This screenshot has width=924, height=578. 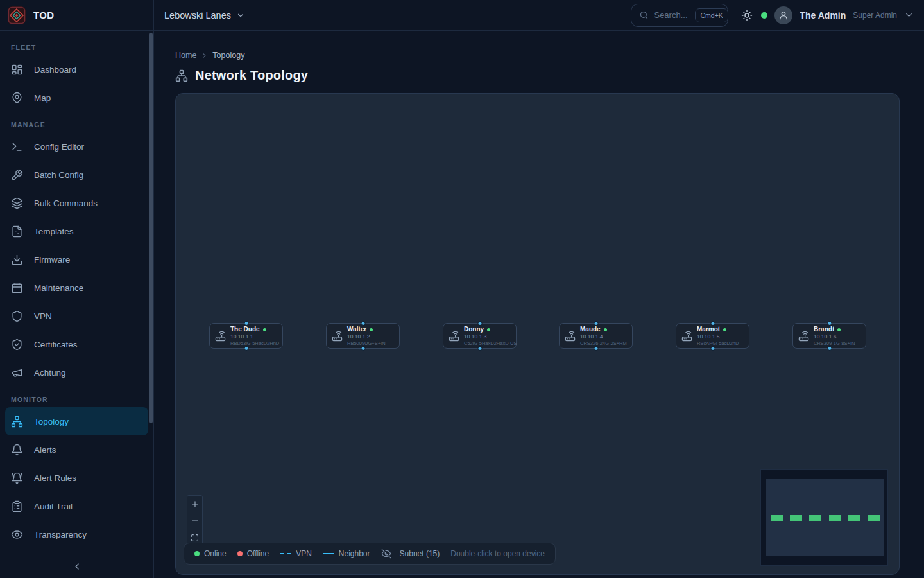 What do you see at coordinates (210, 554) in the screenshot?
I see `legend-online: Online` at bounding box center [210, 554].